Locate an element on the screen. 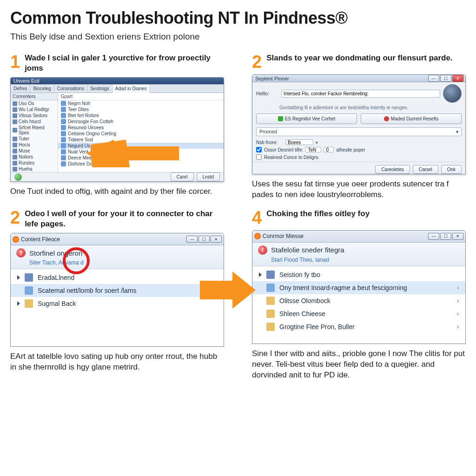 The image size is (476, 476). sidebar-item: Rursles is located at coordinates (34, 163).